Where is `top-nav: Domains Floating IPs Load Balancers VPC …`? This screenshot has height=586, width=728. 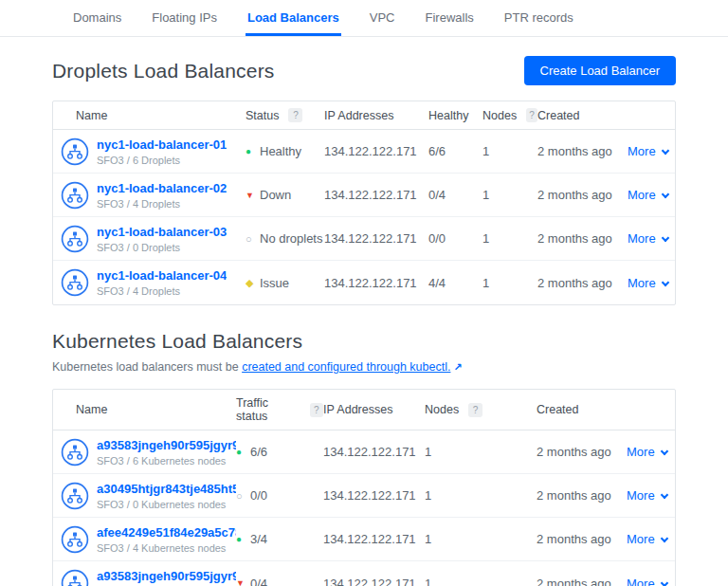
top-nav: Domains Floating IPs Load Balancers VPC … is located at coordinates (364, 19).